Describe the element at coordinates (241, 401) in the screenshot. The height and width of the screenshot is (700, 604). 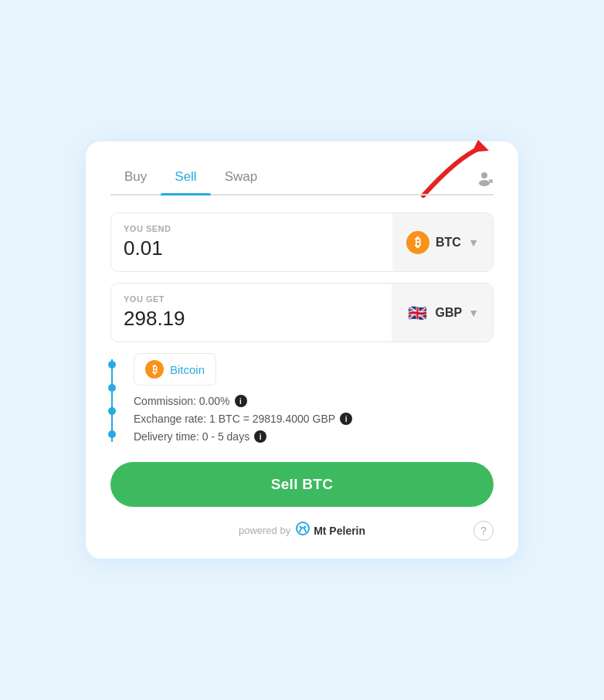
I see `commission-info-icon: i` at that location.